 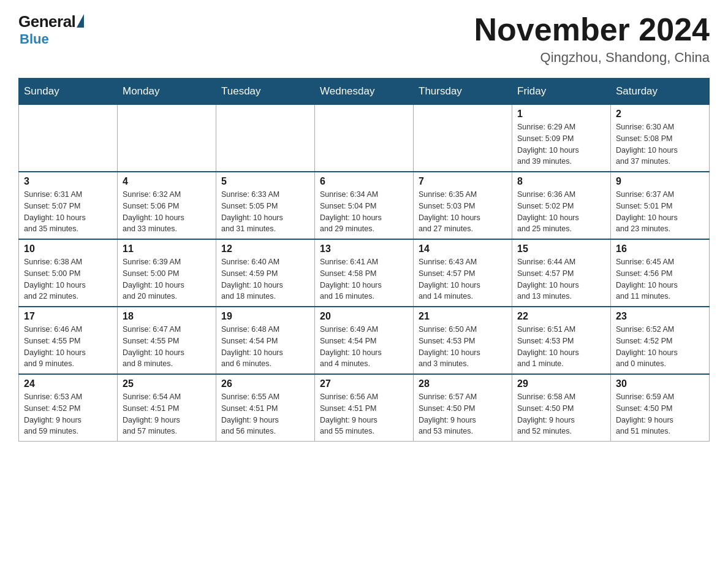 What do you see at coordinates (265, 249) in the screenshot?
I see `day-number: 12` at bounding box center [265, 249].